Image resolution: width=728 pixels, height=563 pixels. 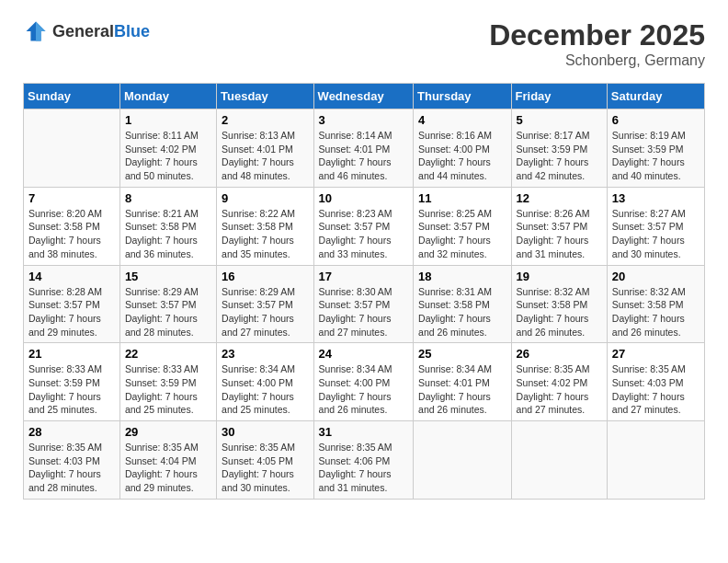 What do you see at coordinates (72, 383) in the screenshot?
I see `day-cell: 21Sunrise: 8:33 AM Sunset: 3:59 PM Dayli…` at bounding box center [72, 383].